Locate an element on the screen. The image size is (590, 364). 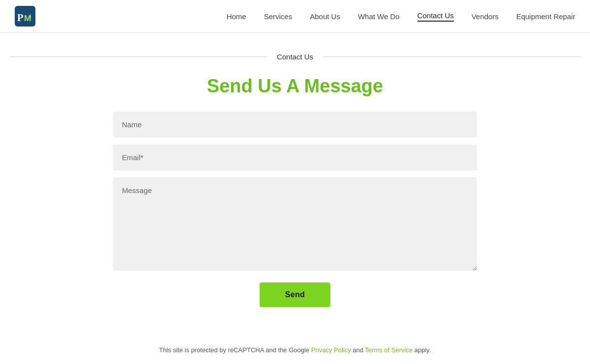
send-btn-wrapper: Send is located at coordinates (295, 295).